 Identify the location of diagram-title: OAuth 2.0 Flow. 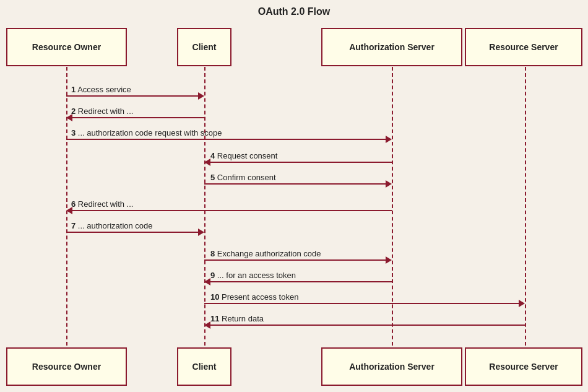
(294, 12).